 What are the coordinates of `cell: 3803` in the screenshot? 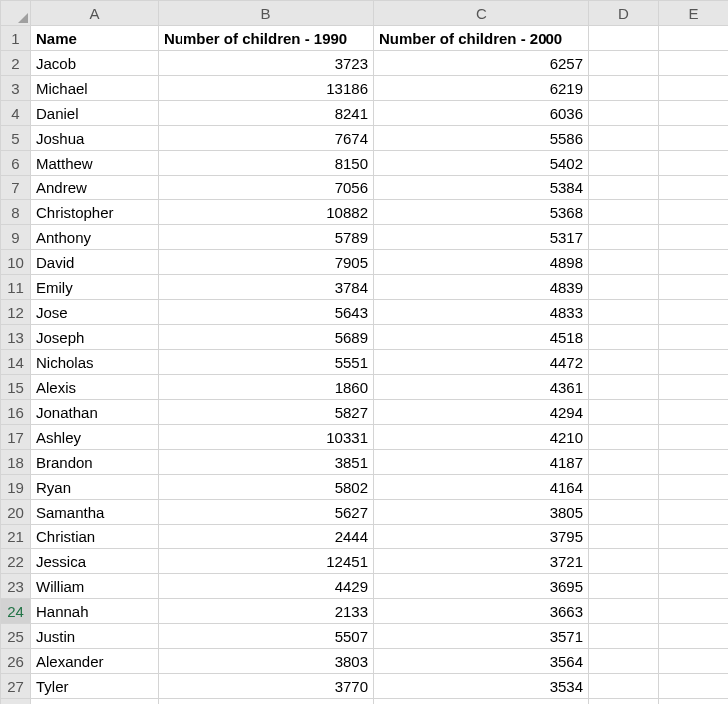 It's located at (266, 662).